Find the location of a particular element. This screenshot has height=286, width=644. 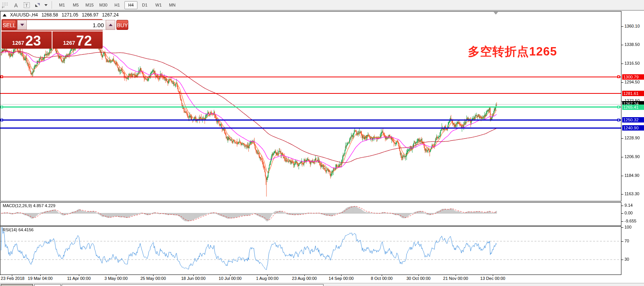

svg-text: T is located at coordinates (27, 5).